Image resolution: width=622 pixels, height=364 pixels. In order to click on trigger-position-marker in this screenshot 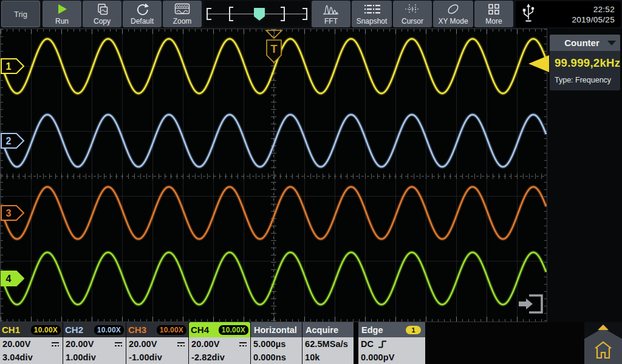, I will do `click(259, 15)`.